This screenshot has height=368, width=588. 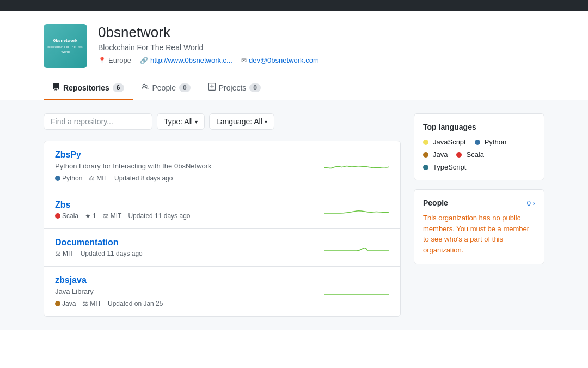 What do you see at coordinates (321, 60) in the screenshot?
I see `org-meta: 📍 Europe 🔗 http://www.0bsnetwork.c... ✉ …` at bounding box center [321, 60].